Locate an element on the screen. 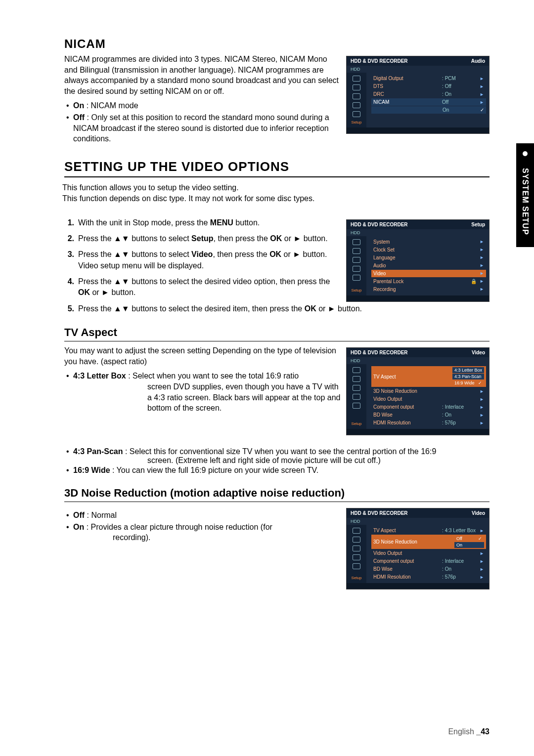  osd-list: System►Clock Set►Language►Audio►Video►Pa… is located at coordinates (428, 266).